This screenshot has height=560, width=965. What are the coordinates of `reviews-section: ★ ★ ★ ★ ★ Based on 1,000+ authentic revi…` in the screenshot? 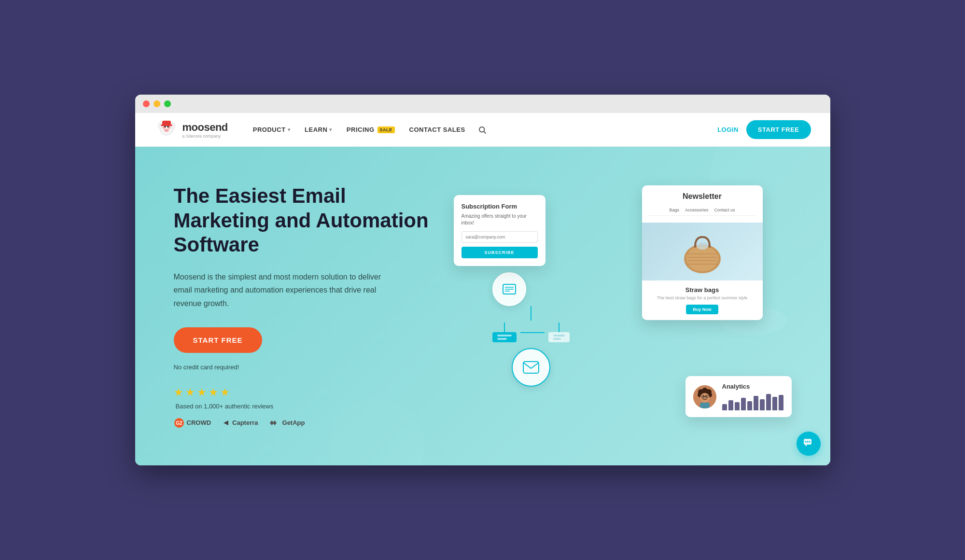 It's located at (309, 407).